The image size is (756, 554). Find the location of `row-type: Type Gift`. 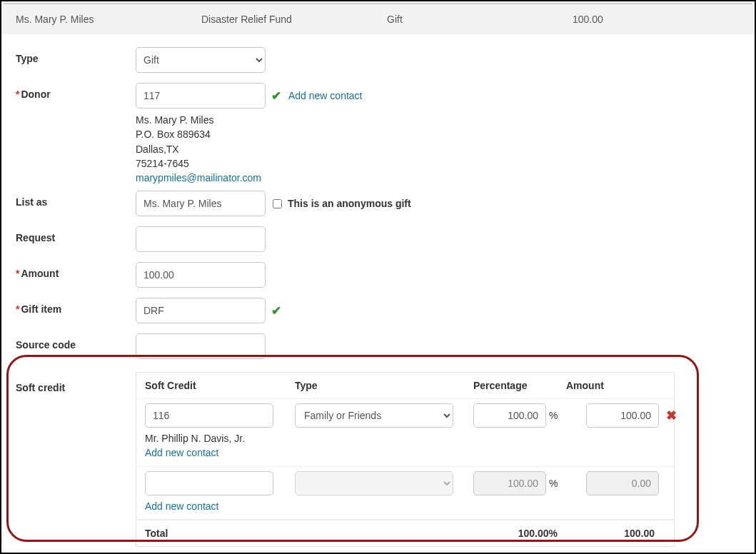

row-type: Type Gift is located at coordinates (378, 60).